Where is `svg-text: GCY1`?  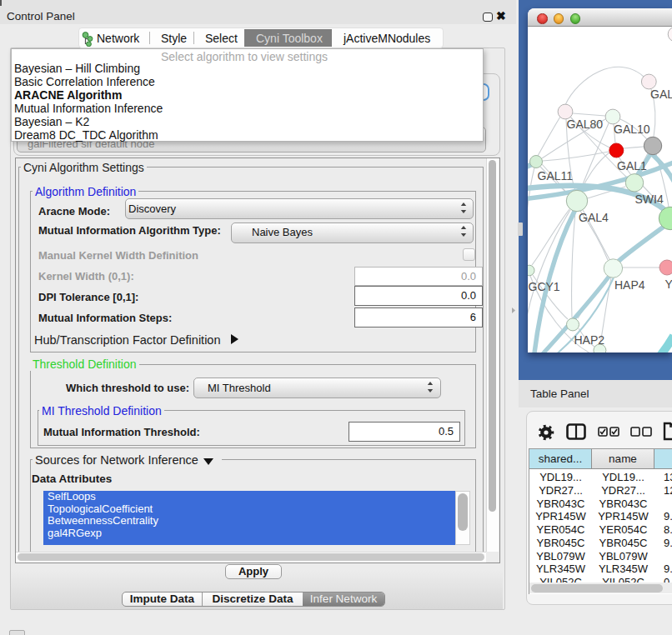
svg-text: GCY1 is located at coordinates (544, 287).